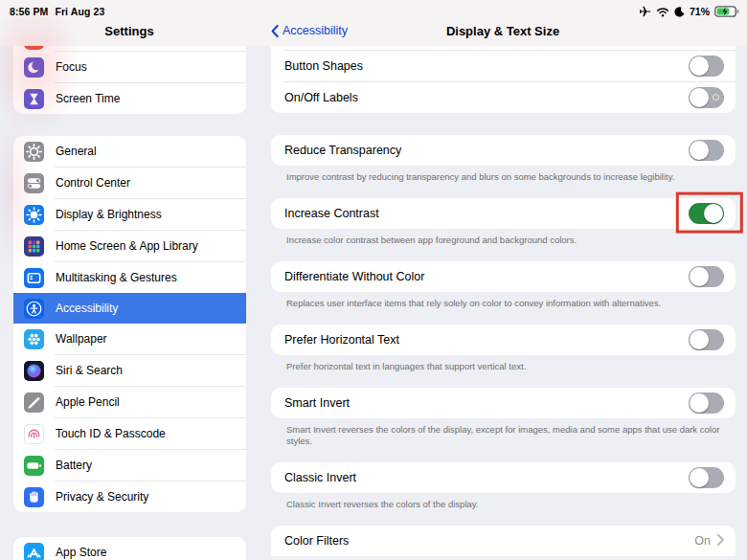 This screenshot has height=560, width=747. What do you see at coordinates (34, 551) in the screenshot?
I see `app-store-icon` at bounding box center [34, 551].